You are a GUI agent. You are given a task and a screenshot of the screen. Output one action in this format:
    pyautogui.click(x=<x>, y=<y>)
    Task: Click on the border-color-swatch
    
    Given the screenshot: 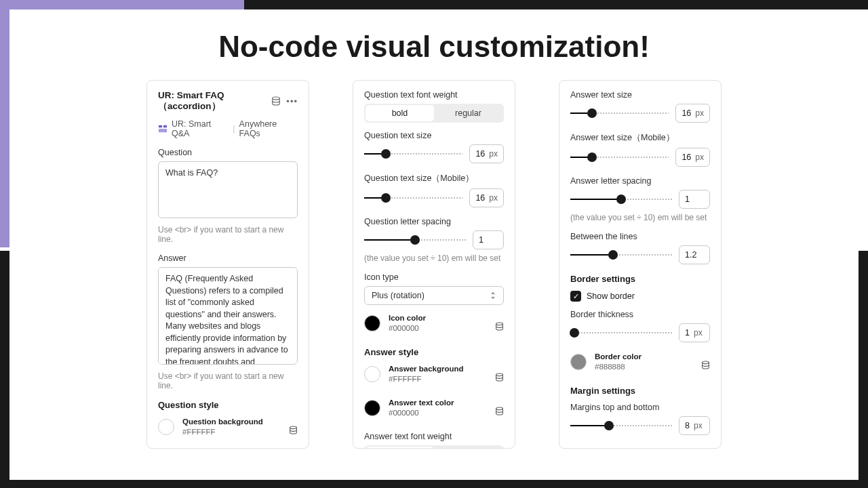 What is the action you would take?
    pyautogui.click(x=578, y=362)
    